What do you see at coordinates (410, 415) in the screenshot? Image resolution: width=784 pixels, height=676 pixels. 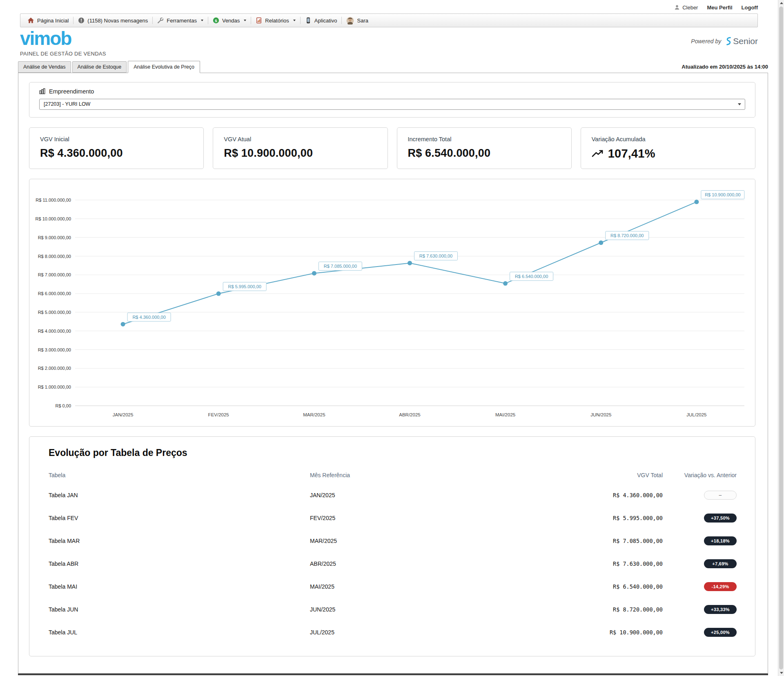 I see `svg-text: ABR/2025` at bounding box center [410, 415].